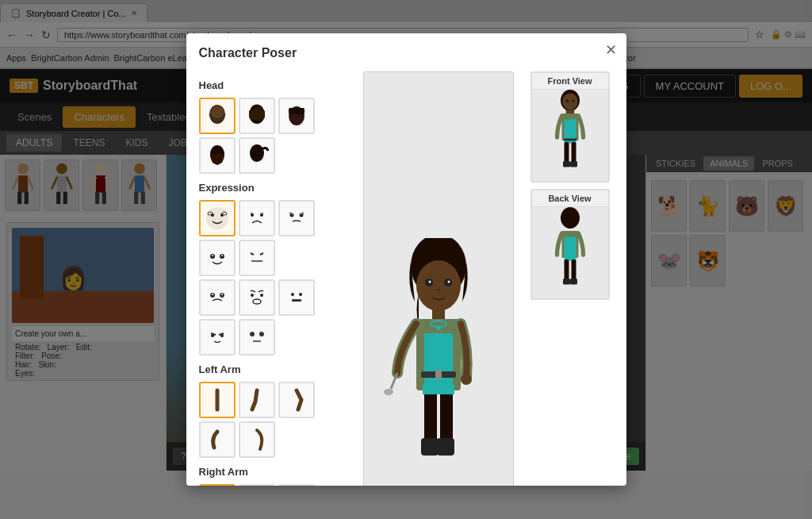 This screenshot has width=812, height=519. What do you see at coordinates (274, 317) in the screenshot?
I see `expression-options-row2` at bounding box center [274, 317].